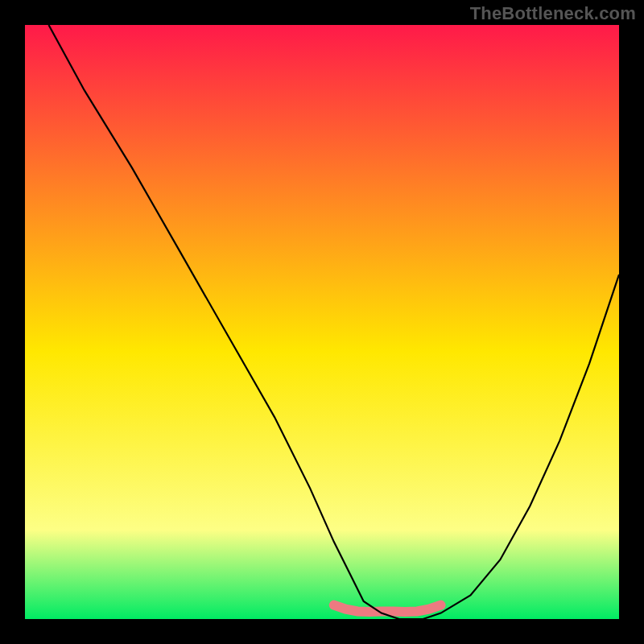  I want to click on watermark-text: TheBottleneck.com, so click(553, 14).